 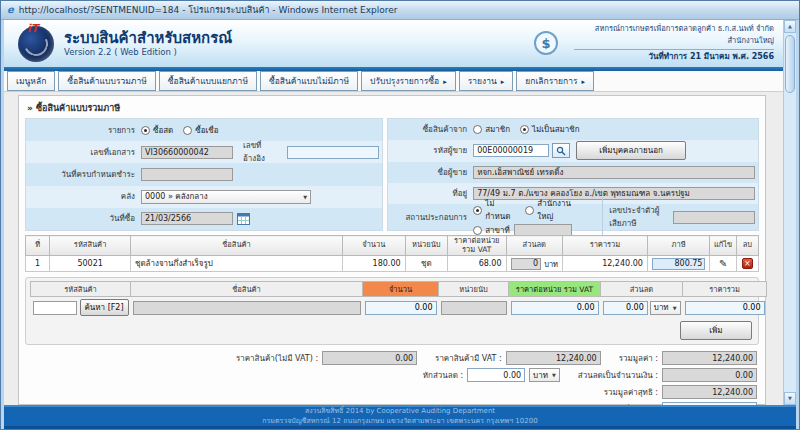 I want to click on menu-item-buy-vat-separated: ซื้อสินค้าแบบแยกภาษี, so click(x=208, y=81).